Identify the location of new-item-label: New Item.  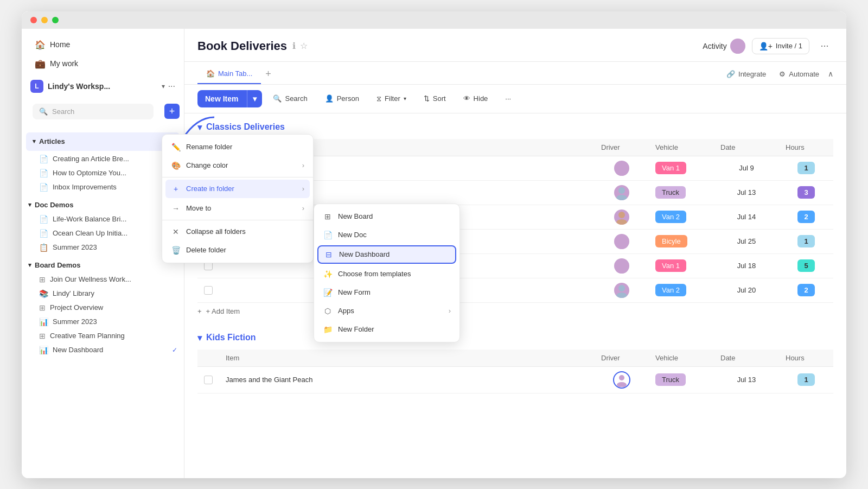
(221, 99).